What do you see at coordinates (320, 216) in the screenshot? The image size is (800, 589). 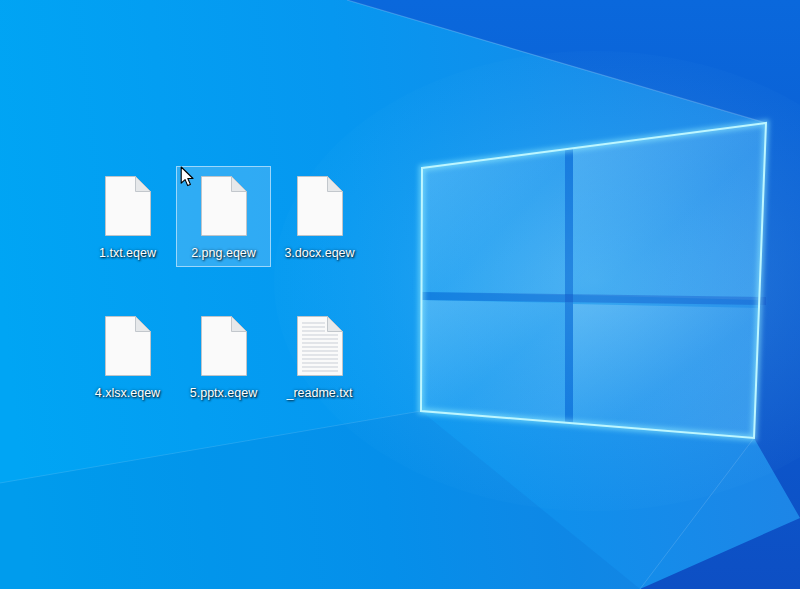 I see `desktop-icon-3.docx.eqew: 3.docx.eqew` at bounding box center [320, 216].